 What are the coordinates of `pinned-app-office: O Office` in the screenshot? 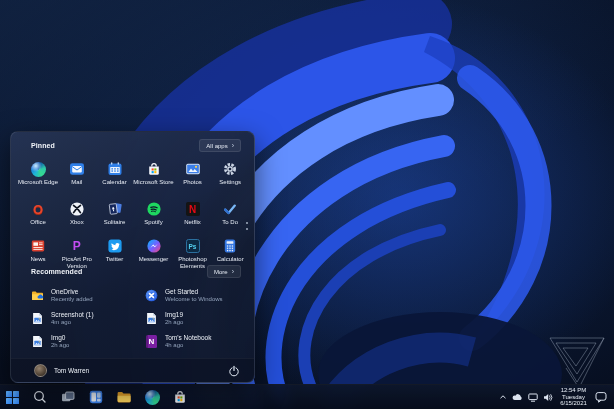 It's located at (38, 214).